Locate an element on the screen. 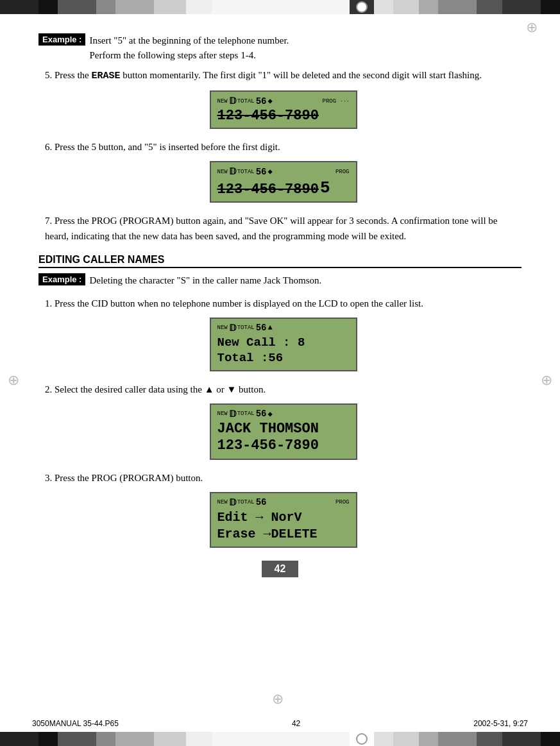 The width and height of the screenshot is (560, 746). edit-step-2-lcd: NEW 𝔻 TOTAL 56 ◆ JACK THOMSON 123-456-78… is located at coordinates (284, 432).